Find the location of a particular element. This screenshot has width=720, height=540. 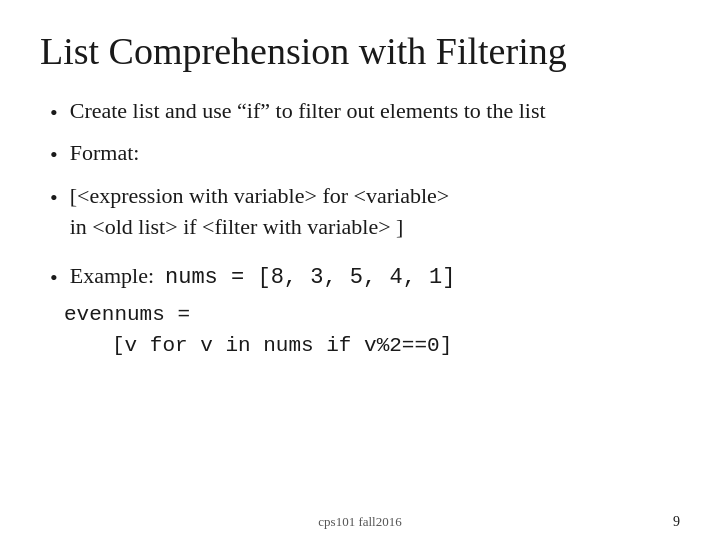

code-line-2: [v for v in nums if v%2==0] is located at coordinates (372, 346).